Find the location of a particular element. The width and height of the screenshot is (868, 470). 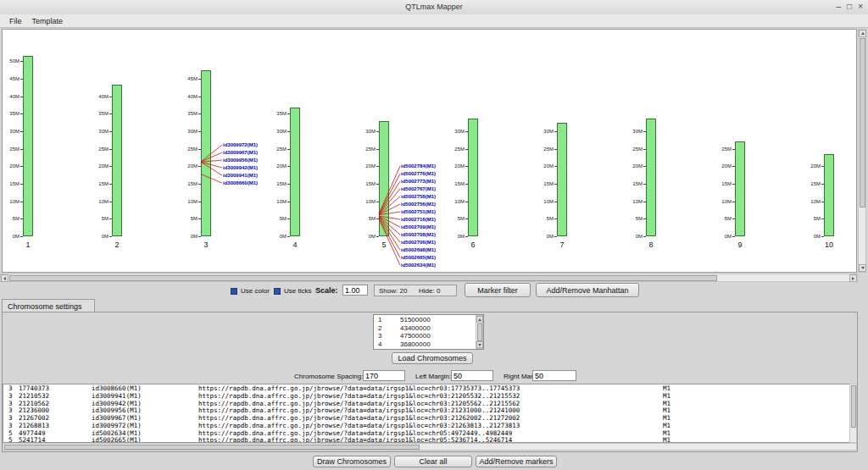

chromosome-number-label: 3 is located at coordinates (206, 245).